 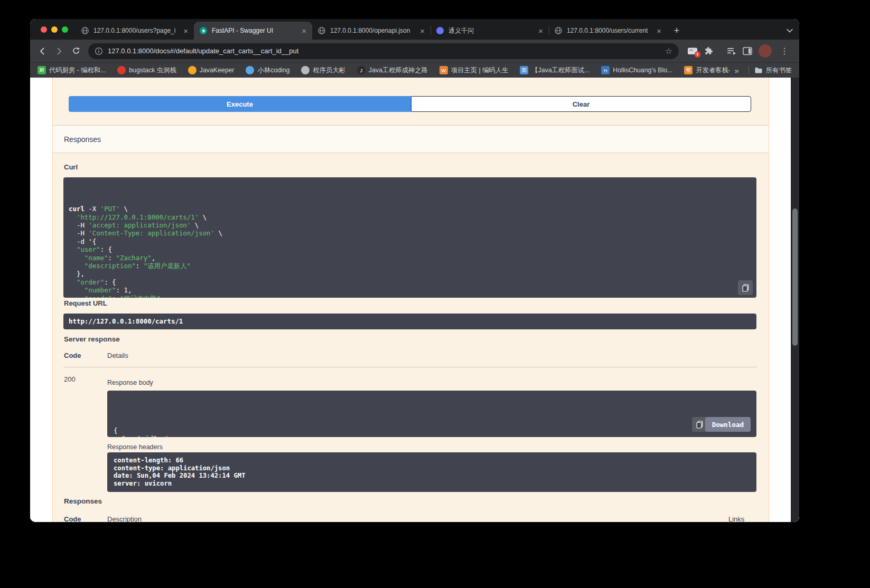 I want to click on details-column-header: Details, so click(x=118, y=356).